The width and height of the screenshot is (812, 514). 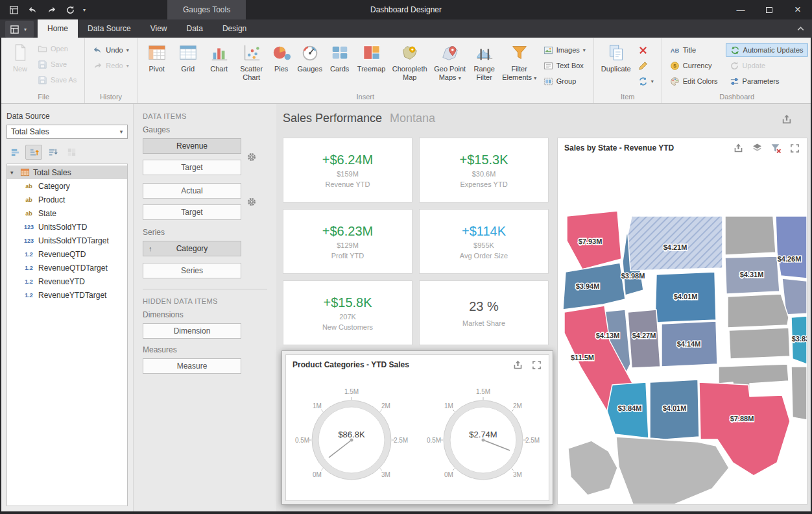 What do you see at coordinates (159, 29) in the screenshot?
I see `tab-view: View` at bounding box center [159, 29].